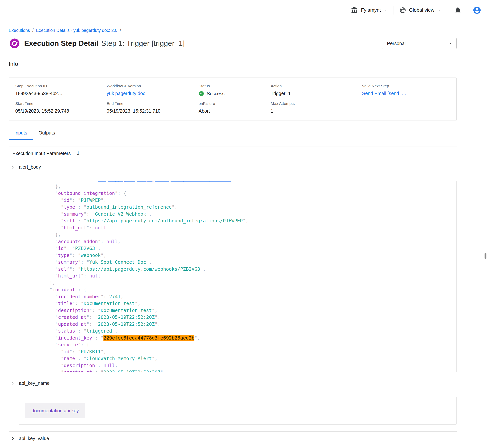  Describe the element at coordinates (75, 228) in the screenshot. I see `code-token: html_url` at that location.